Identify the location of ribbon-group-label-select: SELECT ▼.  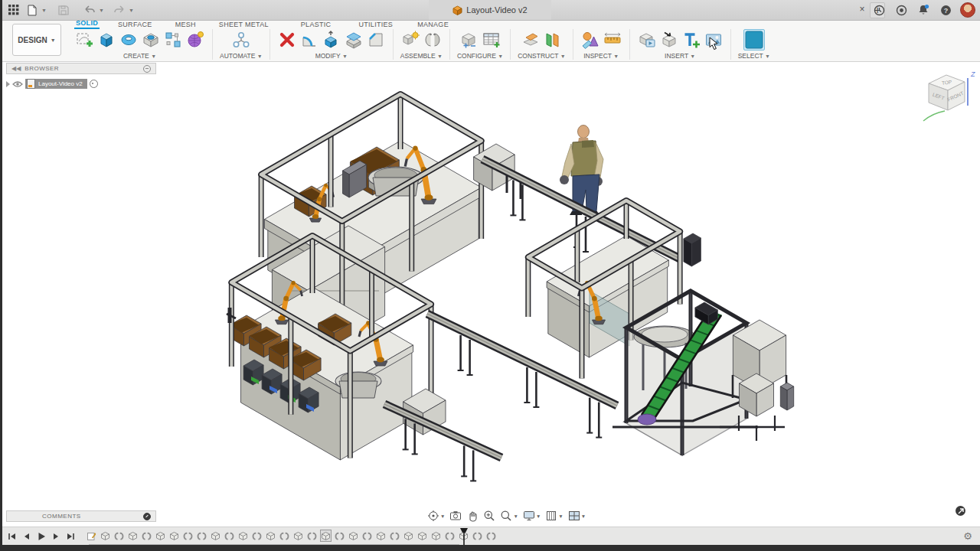
(754, 56).